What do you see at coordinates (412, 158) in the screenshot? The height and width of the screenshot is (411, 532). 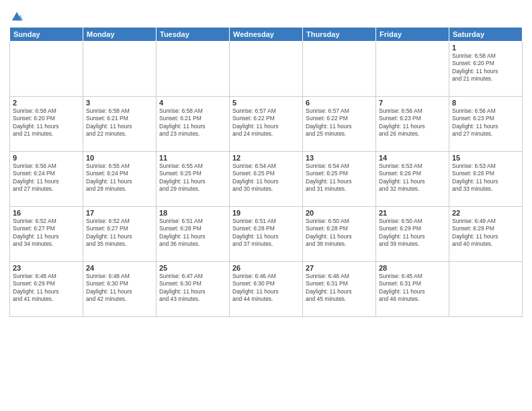 I see `day-number: 14` at bounding box center [412, 158].